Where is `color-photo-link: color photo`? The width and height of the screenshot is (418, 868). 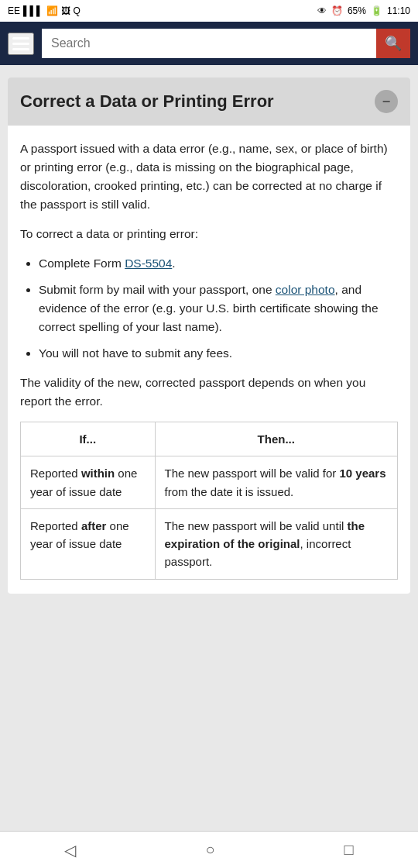 color-photo-link: color photo is located at coordinates (305, 290).